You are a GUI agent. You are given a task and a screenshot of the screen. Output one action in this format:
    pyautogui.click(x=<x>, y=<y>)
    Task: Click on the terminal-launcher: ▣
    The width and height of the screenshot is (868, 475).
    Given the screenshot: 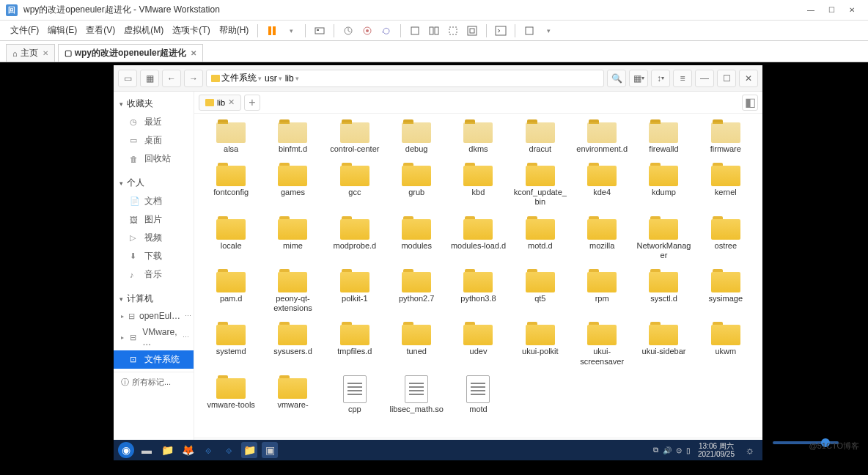 What is the action you would take?
    pyautogui.click(x=270, y=450)
    